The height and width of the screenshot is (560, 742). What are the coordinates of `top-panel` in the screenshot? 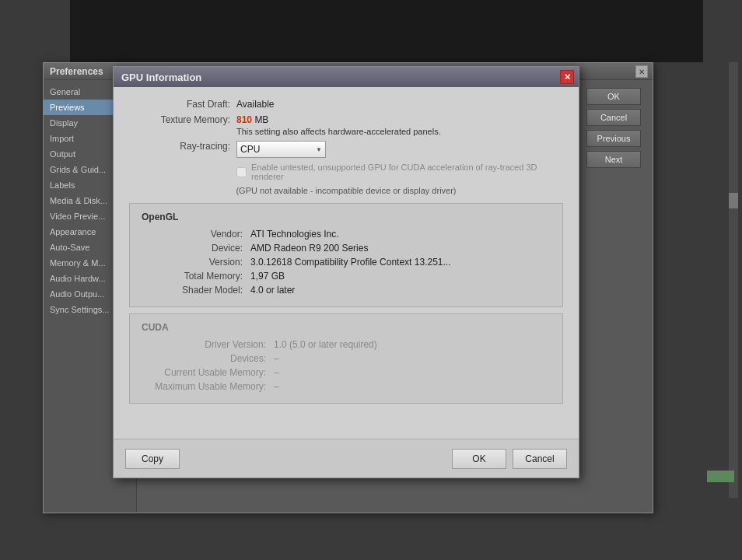 It's located at (406, 31).